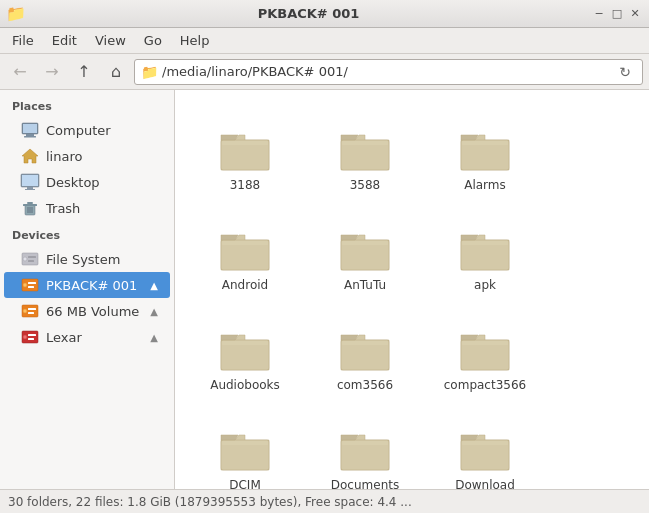 The width and height of the screenshot is (649, 513). Describe the element at coordinates (104, 130) in the screenshot. I see `sidebar-item-computer-label: Computer` at that location.